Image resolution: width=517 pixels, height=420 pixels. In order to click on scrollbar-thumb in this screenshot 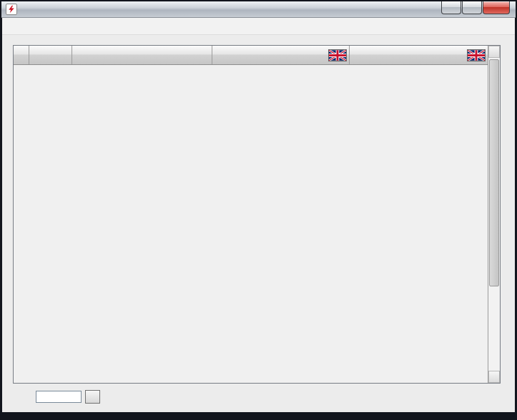, I will do `click(494, 173)`.